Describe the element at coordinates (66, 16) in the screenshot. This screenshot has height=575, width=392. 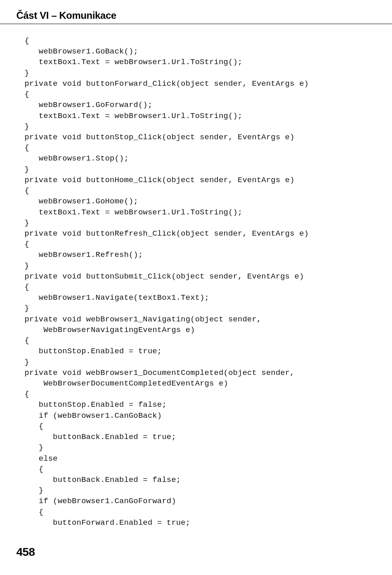
I see `header-title: Část VI – Komunikace` at that location.